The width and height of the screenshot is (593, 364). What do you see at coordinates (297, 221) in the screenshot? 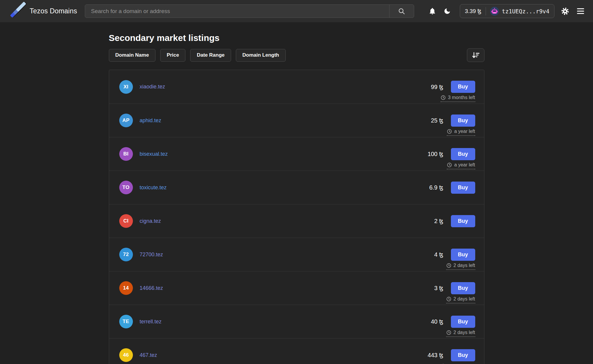
I see `listing-row: CI cigna.tez 2 ꜩ Buy` at bounding box center [297, 221].